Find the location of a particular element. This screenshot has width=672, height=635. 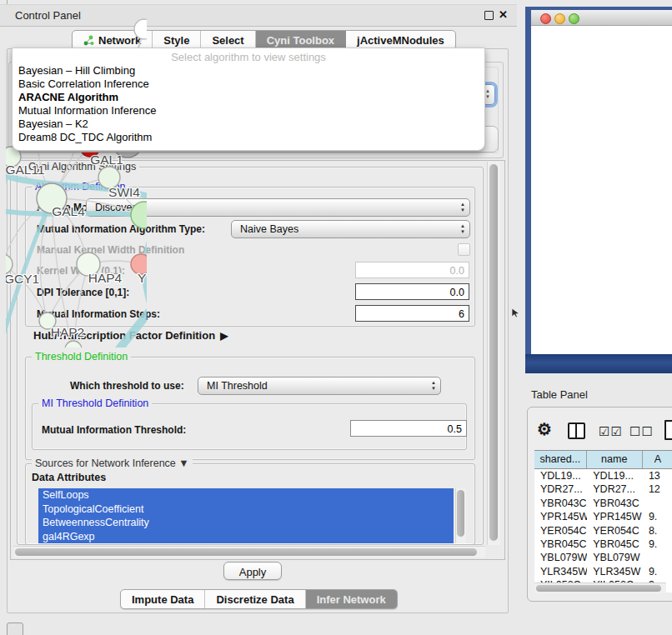

columns-icon is located at coordinates (577, 431).